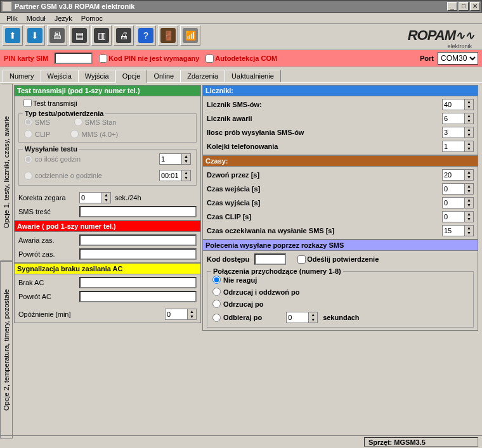 The width and height of the screenshot is (482, 448). Describe the element at coordinates (458, 105) in the screenshot. I see `licznik-sms-spinner: ▲▼` at that location.